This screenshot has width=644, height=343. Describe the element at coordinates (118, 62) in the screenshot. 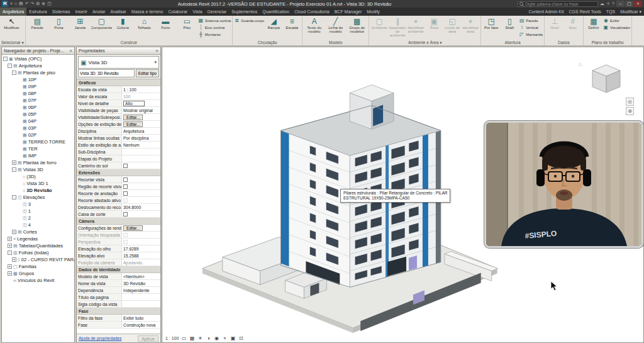

I see `type-selector: ▣ Vista 3D ▾` at that location.